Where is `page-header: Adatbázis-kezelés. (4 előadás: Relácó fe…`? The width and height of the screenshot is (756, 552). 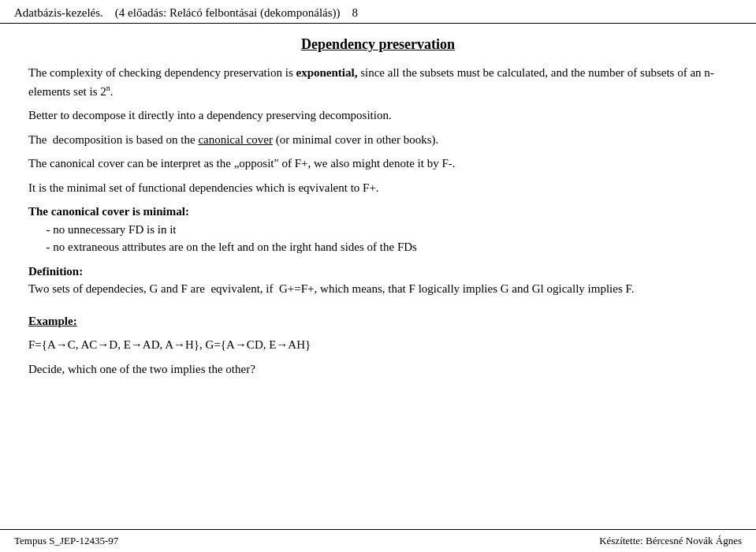
page-header: Adatbázis-kezelés. (4 előadás: Relácó fe… is located at coordinates (378, 12).